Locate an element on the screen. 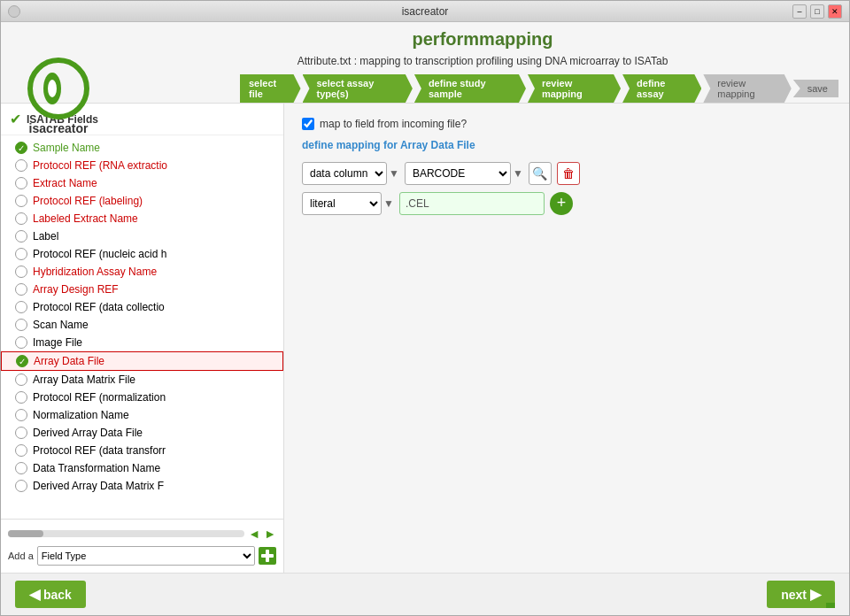  sidebar-item: ✓Array Data File is located at coordinates (142, 361).